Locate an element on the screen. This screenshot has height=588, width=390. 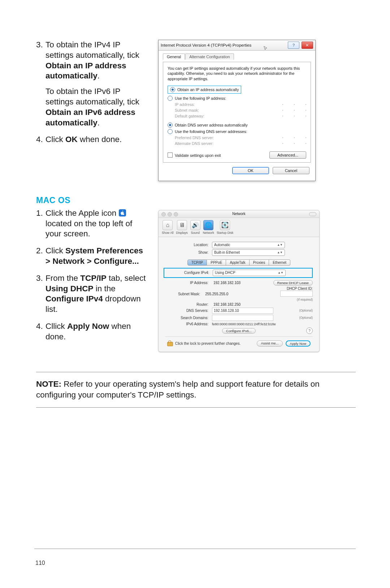
tab-proxies: Proxies is located at coordinates (259, 262).